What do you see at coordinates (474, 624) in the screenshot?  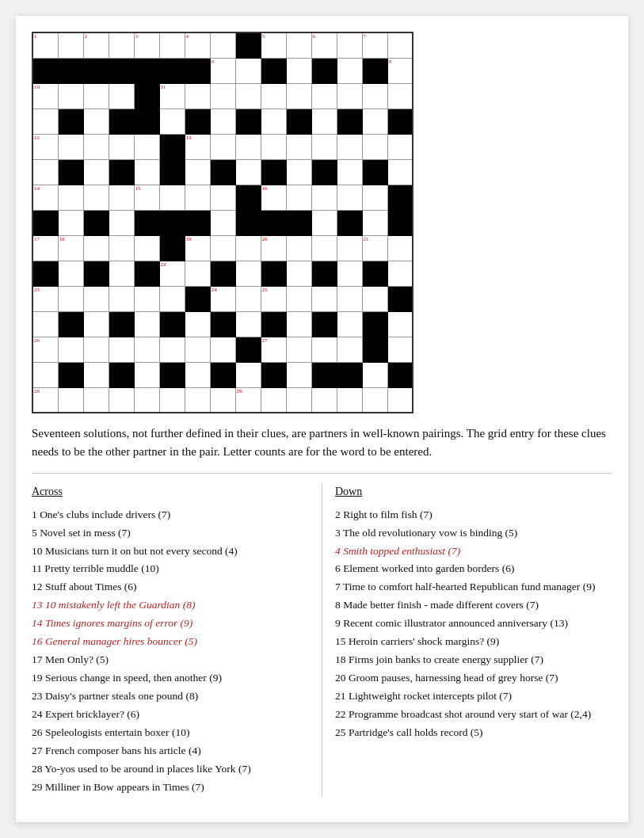 I see `clue-down-9: 9 Recent comic illustrator announced ann…` at bounding box center [474, 624].